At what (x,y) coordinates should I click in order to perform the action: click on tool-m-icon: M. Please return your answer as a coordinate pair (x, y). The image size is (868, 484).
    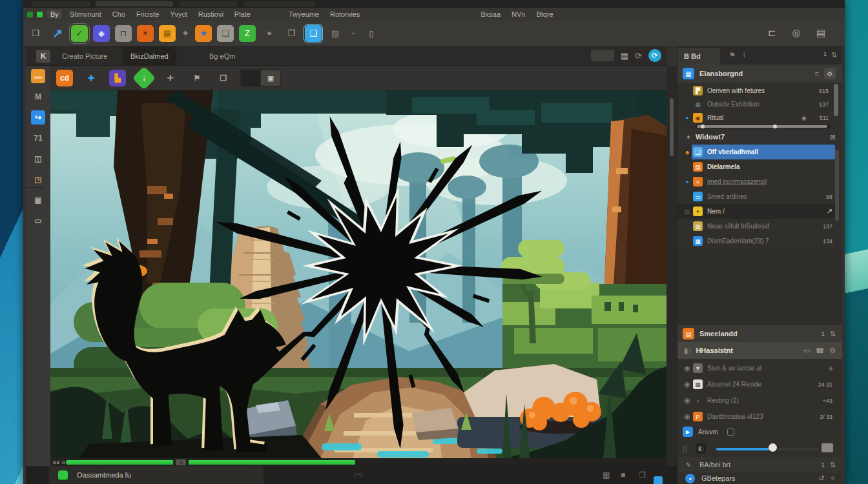
    Looking at the image, I should click on (38, 97).